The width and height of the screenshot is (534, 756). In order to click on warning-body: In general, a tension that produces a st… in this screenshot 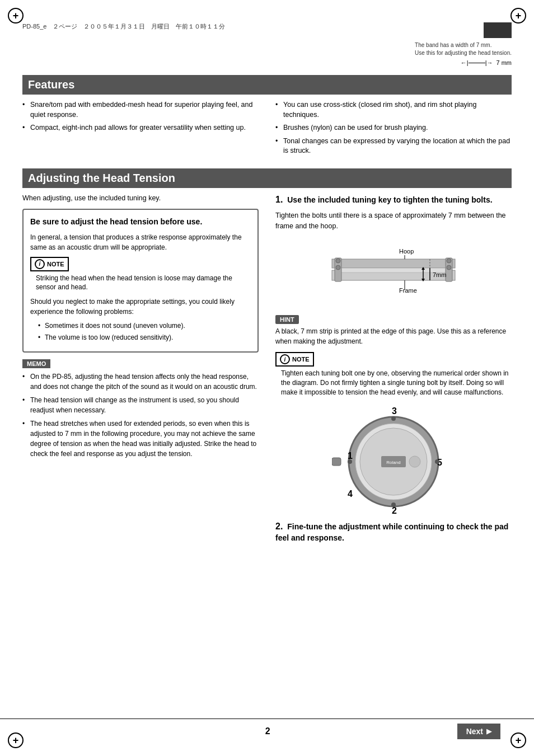, I will do `click(140, 242)`.